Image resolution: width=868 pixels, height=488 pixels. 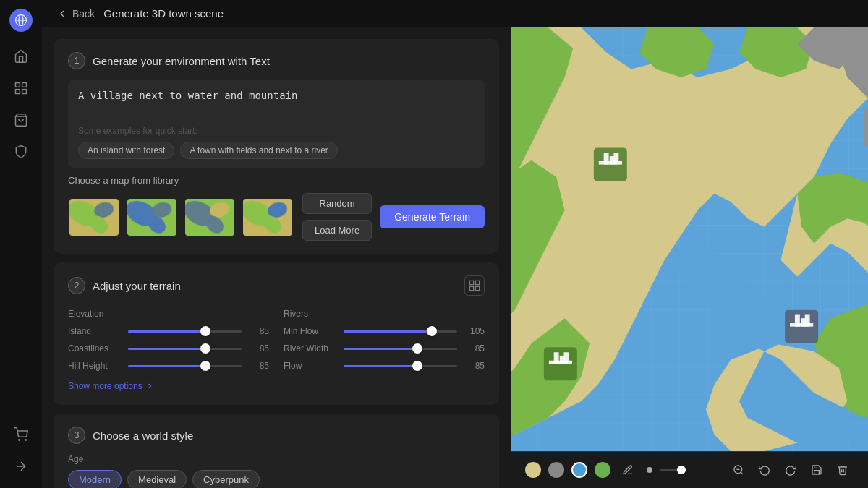 I want to click on slider-flow-value: 85, so click(x=474, y=366).